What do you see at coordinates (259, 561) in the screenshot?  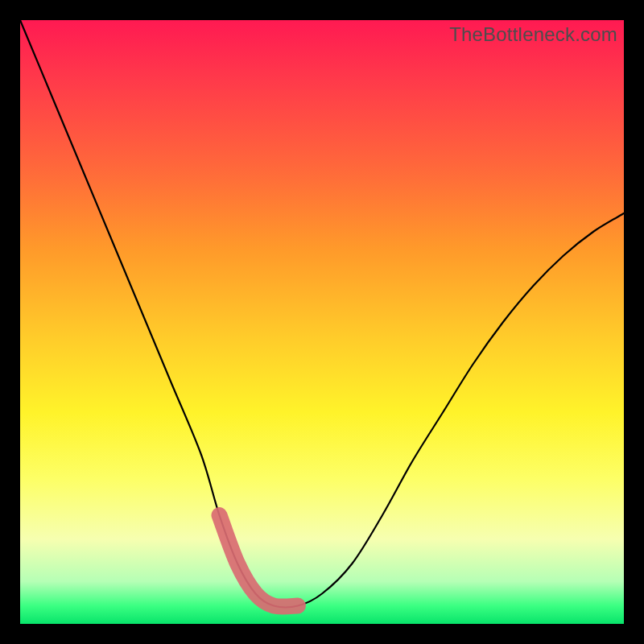 I see `optimal-zone-highlight` at bounding box center [259, 561].